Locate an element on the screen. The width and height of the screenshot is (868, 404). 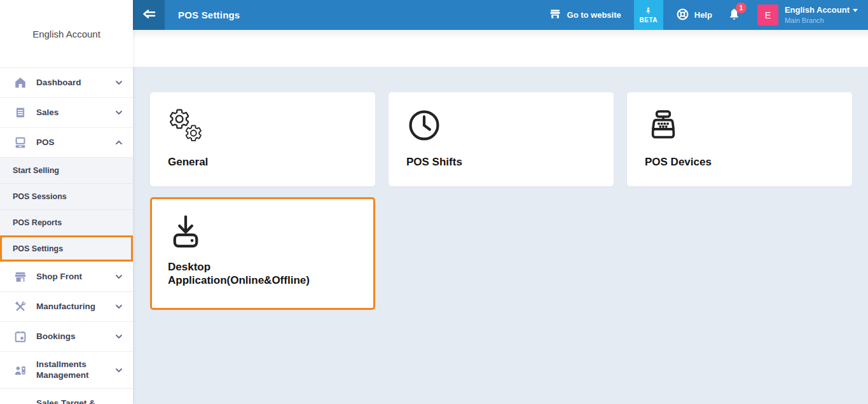
top-header-bar: POS Settings Go to website is located at coordinates (500, 15).